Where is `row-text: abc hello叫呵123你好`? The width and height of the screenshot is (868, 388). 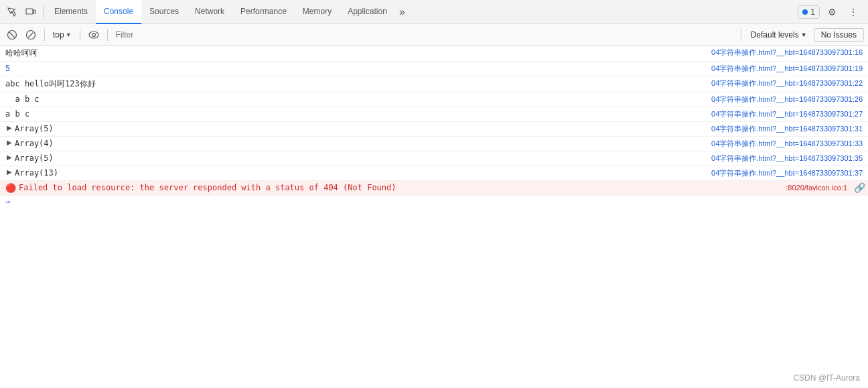
row-text: abc hello叫呵123你好 is located at coordinates (51, 84).